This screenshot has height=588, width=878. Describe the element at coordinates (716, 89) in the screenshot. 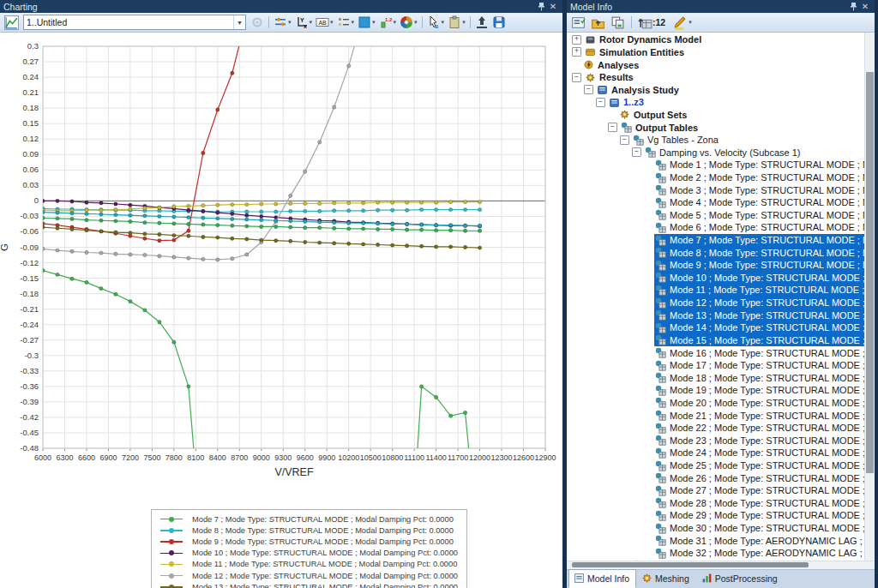

I see `tree-item: −Analysis Study` at that location.